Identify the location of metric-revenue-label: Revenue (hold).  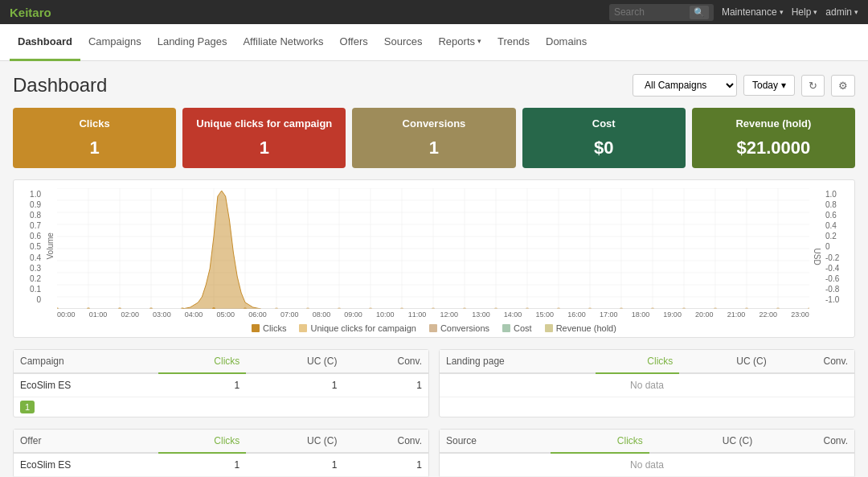
(773, 124).